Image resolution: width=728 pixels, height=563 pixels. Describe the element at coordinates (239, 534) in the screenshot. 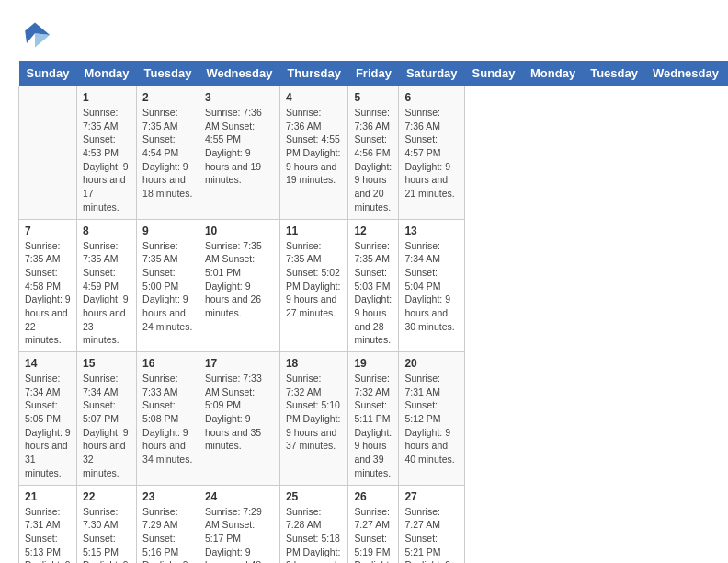

I see `day-info: Sunrise: 7:29 AM Sunset: 5:17 PM Dayligh…` at that location.